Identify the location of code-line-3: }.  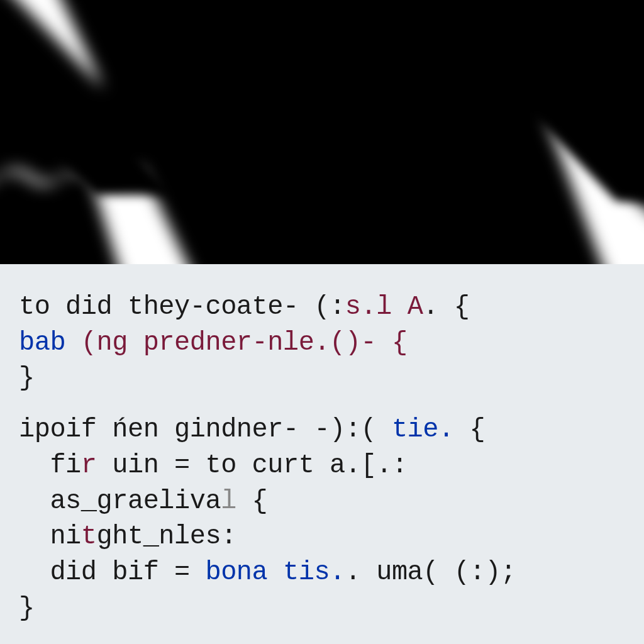
(322, 379).